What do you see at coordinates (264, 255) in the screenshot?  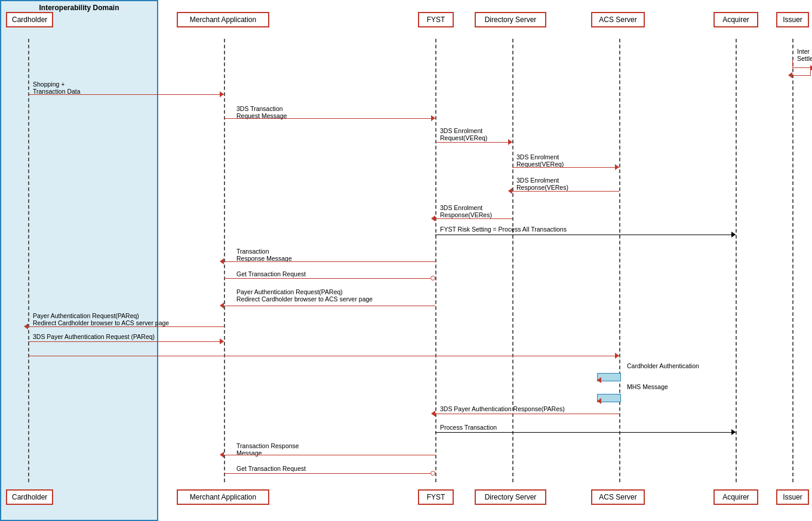 I see `label-txn-resp: TransactionResponse Message` at bounding box center [264, 255].